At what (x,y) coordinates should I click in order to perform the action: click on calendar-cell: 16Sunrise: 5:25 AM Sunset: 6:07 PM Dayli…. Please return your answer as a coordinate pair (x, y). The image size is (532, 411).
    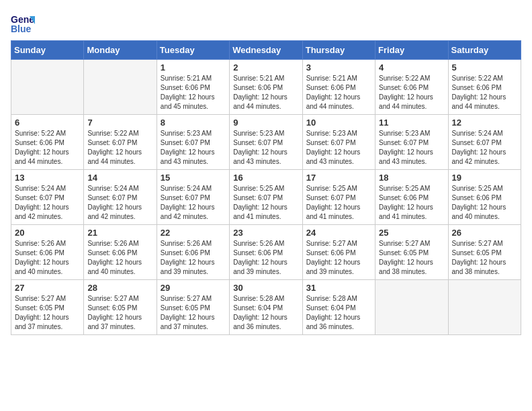
    Looking at the image, I should click on (266, 197).